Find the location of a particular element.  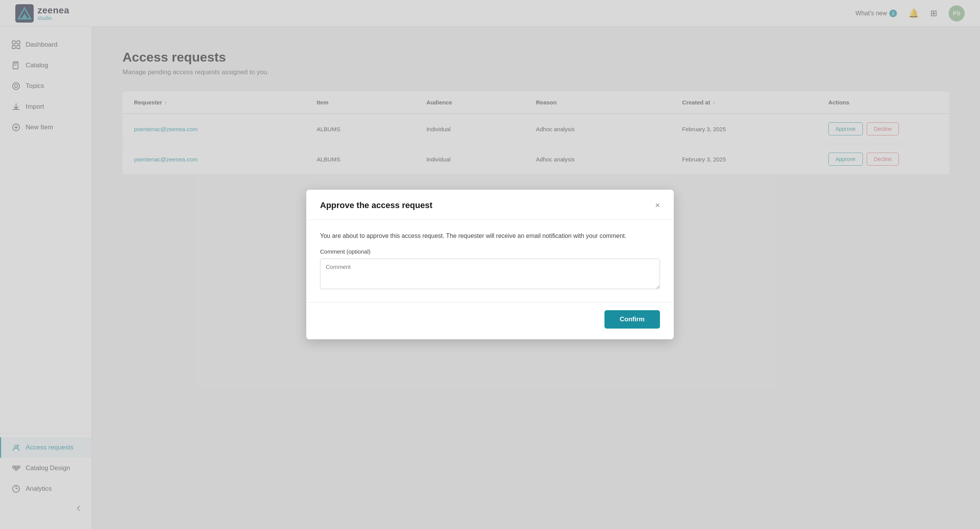

modal-footer: Confirm is located at coordinates (490, 321).